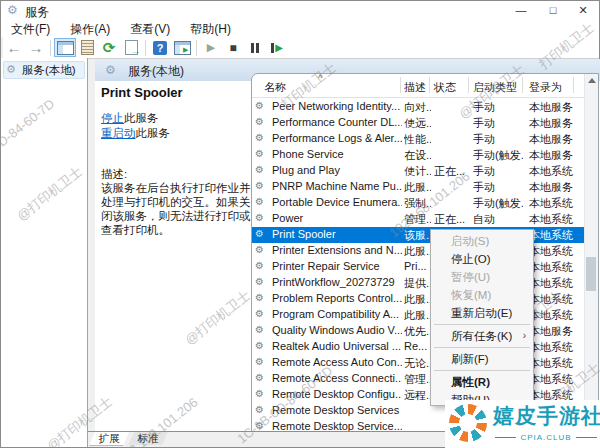 The image size is (600, 448). Describe the element at coordinates (554, 188) in the screenshot. I see `cell-logon-as: 本地服务` at that location.